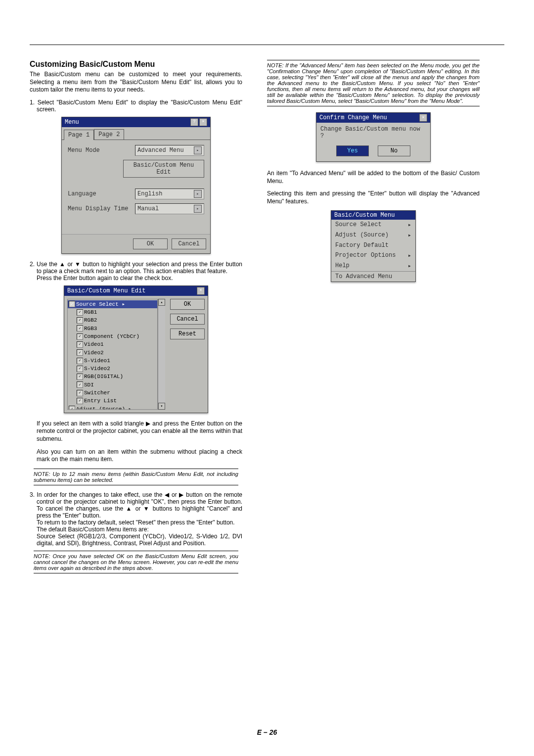 The image size is (534, 756). Describe the element at coordinates (139, 106) in the screenshot. I see `step-1-text: Select "Basic/Custom Menu Edit" to displ…` at that location.